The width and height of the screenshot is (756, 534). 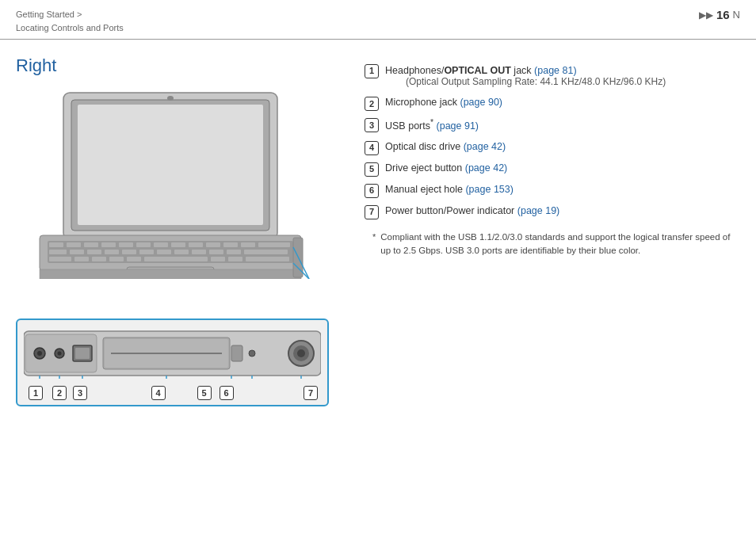 What do you see at coordinates (445, 147) in the screenshot?
I see `item-text-4: Optical disc drive (page 42)` at bounding box center [445, 147].